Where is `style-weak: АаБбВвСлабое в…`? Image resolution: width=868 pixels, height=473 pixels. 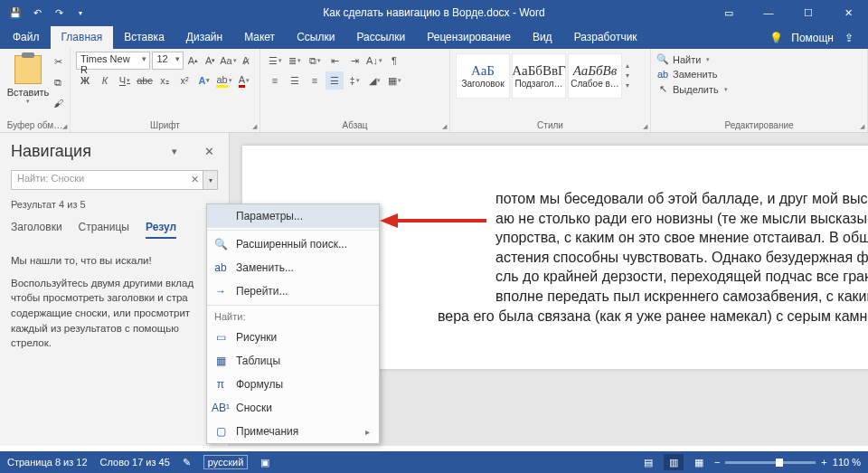
style-weak: АаБбВвСлабое в… is located at coordinates (595, 76).